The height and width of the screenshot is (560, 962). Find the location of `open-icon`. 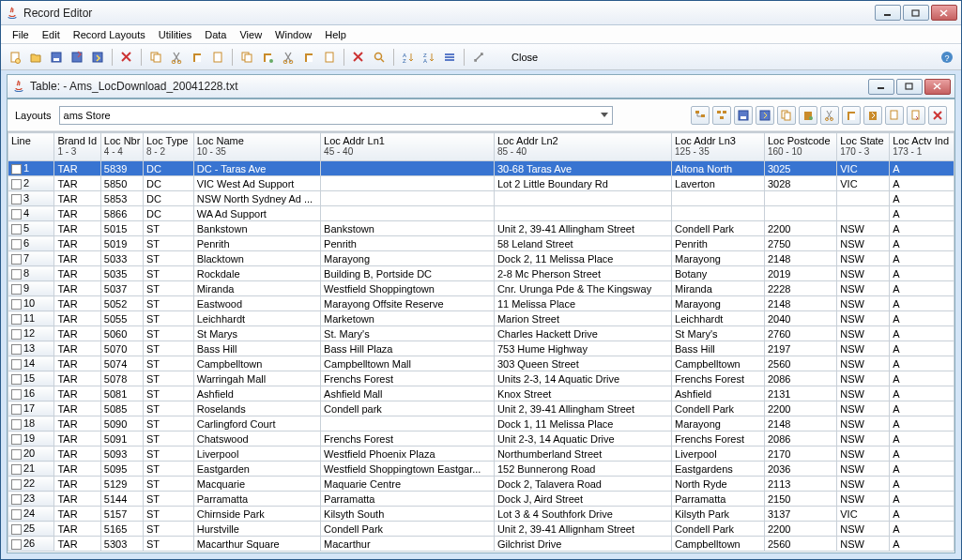

open-icon is located at coordinates (36, 57).